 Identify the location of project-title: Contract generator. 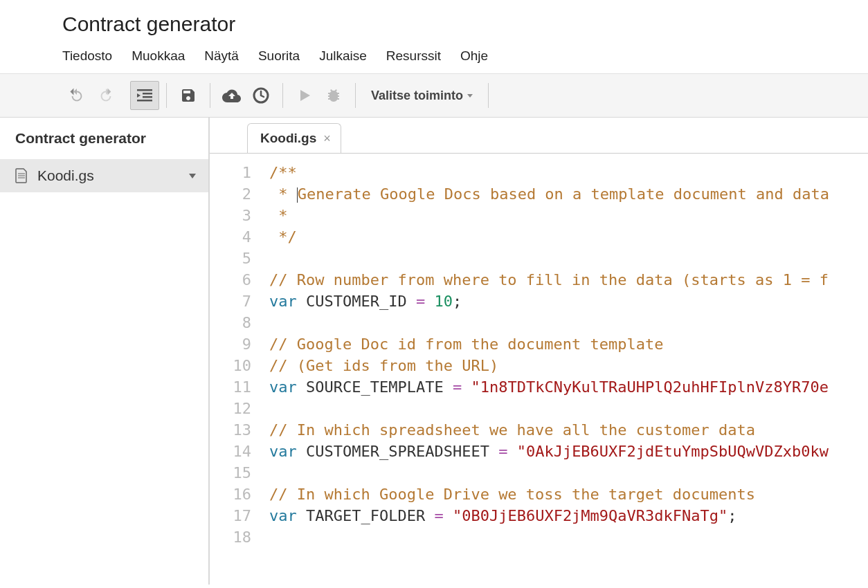
(465, 24).